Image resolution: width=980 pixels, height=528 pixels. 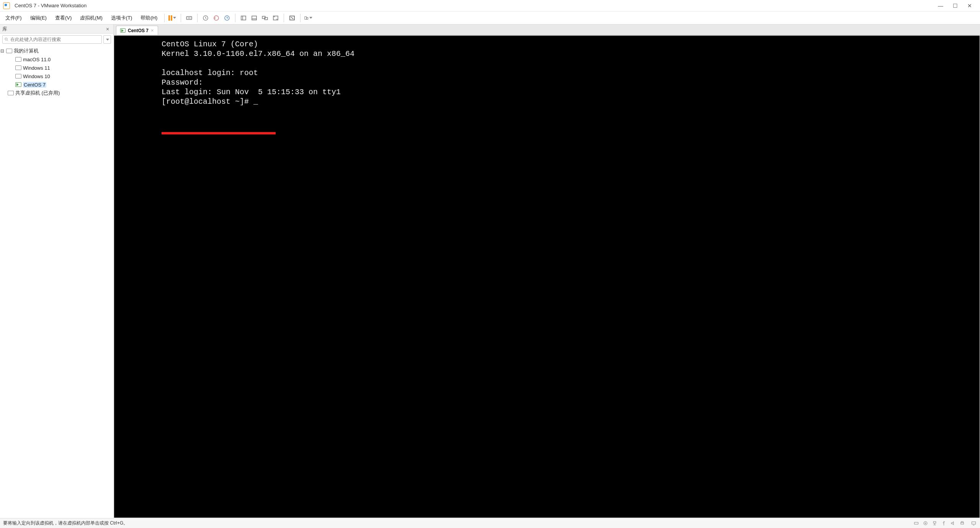 I want to click on search-input-wrap, so click(x=52, y=39).